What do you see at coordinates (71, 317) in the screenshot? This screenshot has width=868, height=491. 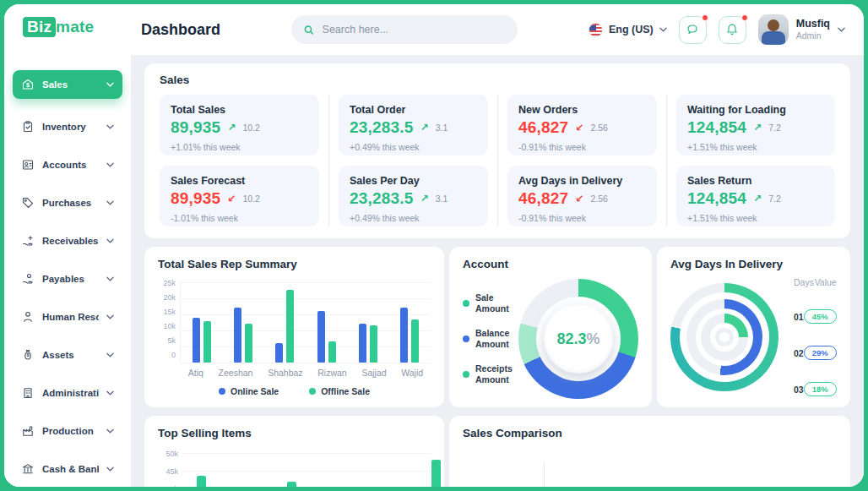 I see `sidebar-item-label: Human Resource` at bounding box center [71, 317].